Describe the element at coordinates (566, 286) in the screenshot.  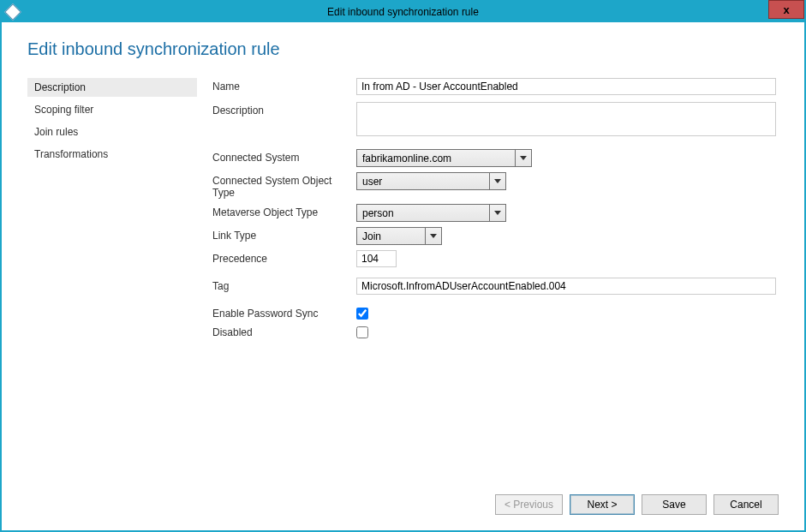
I see `tag-input` at that location.